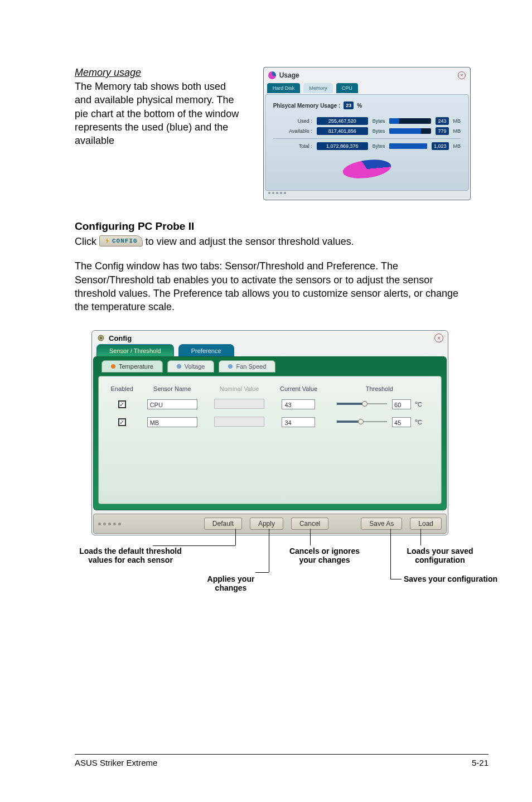 The height and width of the screenshot is (802, 532). What do you see at coordinates (307, 106) in the screenshot?
I see `usage-heading: Phisycal Memory Usage :` at bounding box center [307, 106].